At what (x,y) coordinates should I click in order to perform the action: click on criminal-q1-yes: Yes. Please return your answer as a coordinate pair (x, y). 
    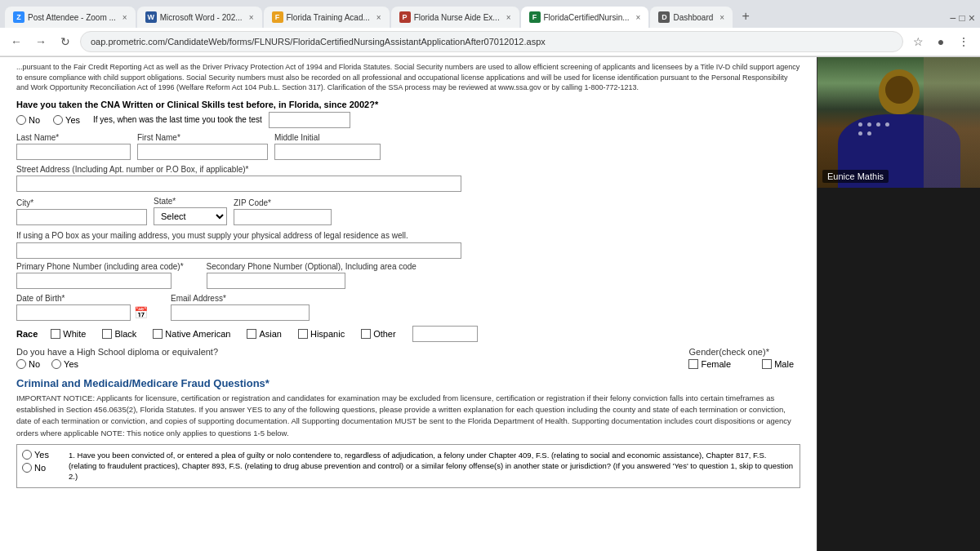
    Looking at the image, I should click on (36, 455).